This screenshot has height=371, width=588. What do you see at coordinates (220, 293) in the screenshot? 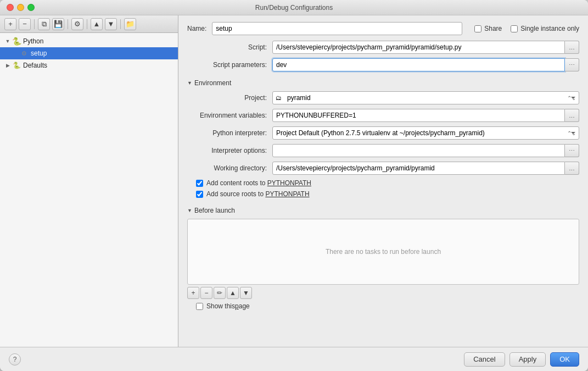
I see `before-launch-edit-button: ✏` at bounding box center [220, 293].